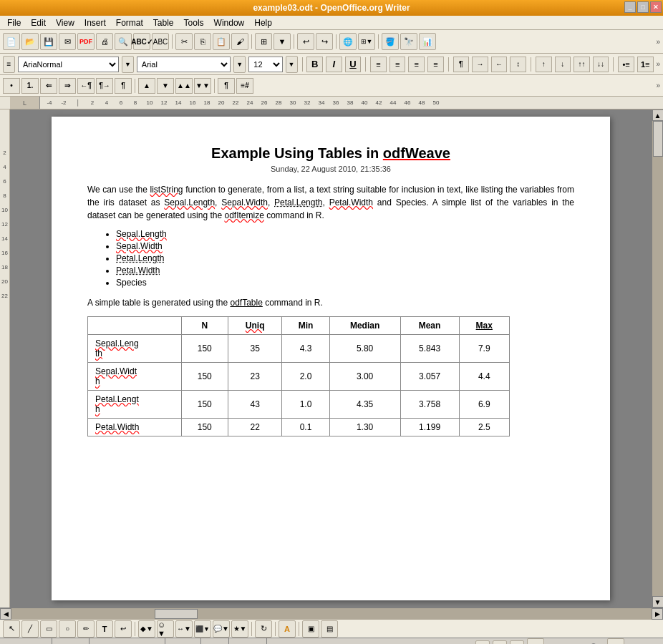  What do you see at coordinates (659, 64) in the screenshot?
I see `font-toolbar-expand: »` at bounding box center [659, 64].